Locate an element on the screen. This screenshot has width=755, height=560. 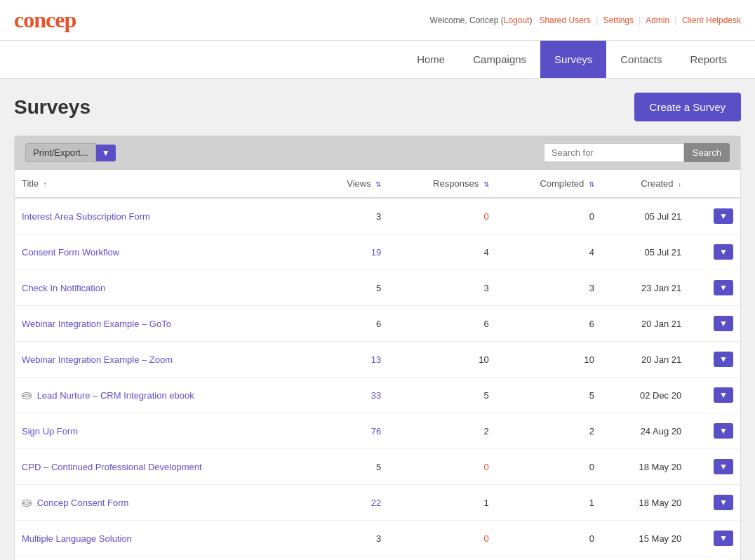
survey-title-cell: CPD – Continued Professional Development is located at coordinates (164, 467).